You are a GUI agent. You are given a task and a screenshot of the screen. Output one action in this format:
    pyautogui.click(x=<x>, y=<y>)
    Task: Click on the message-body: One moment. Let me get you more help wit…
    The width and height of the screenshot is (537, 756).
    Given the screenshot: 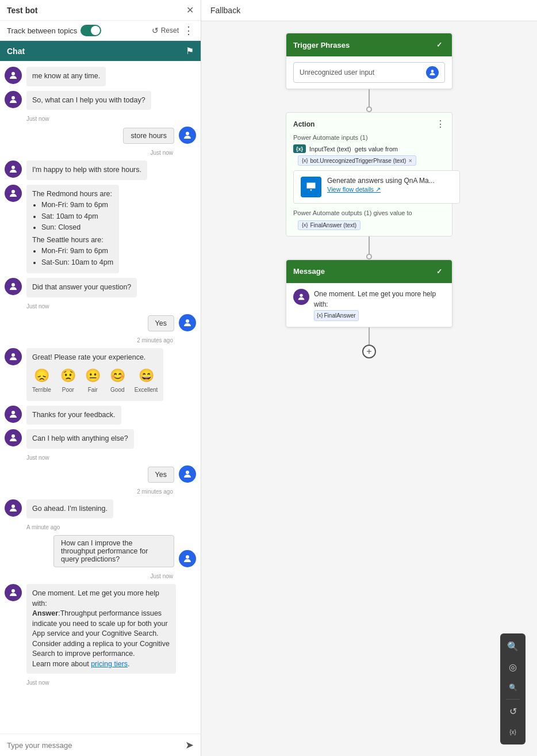 What is the action you would take?
    pyautogui.click(x=369, y=305)
    